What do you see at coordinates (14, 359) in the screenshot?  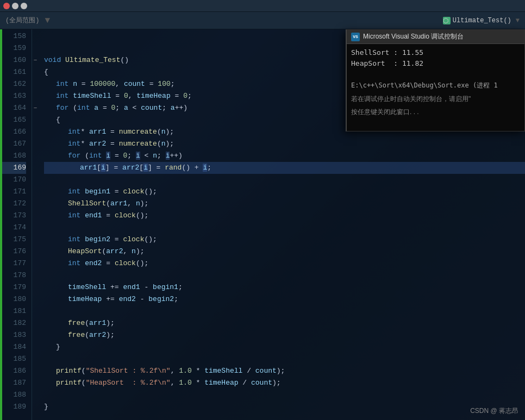 I see `line-num-185: 185` at bounding box center [14, 359].